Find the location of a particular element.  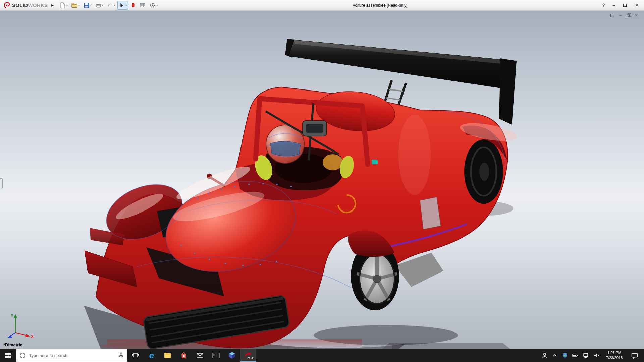

panel-splitter-handle is located at coordinates (1, 184).